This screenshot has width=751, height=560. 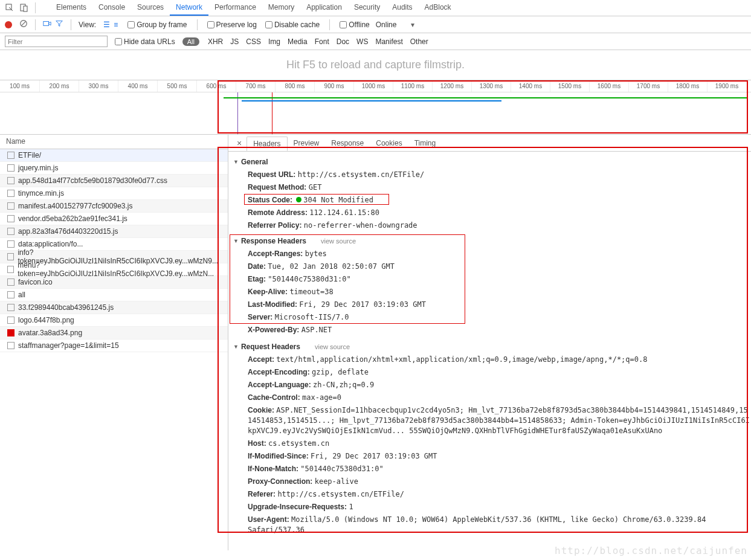 I want to click on filter-js: JS, so click(x=234, y=42).